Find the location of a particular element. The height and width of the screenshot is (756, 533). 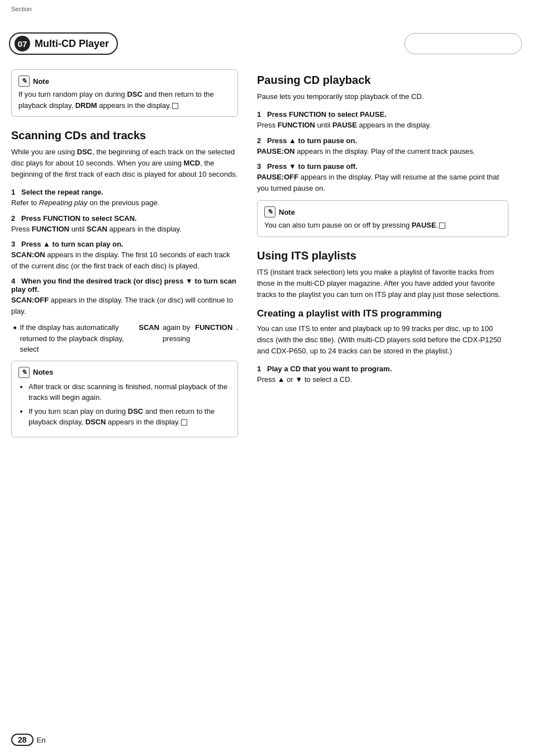

section-pill: 07 Multi-CD Player is located at coordinates (64, 44).